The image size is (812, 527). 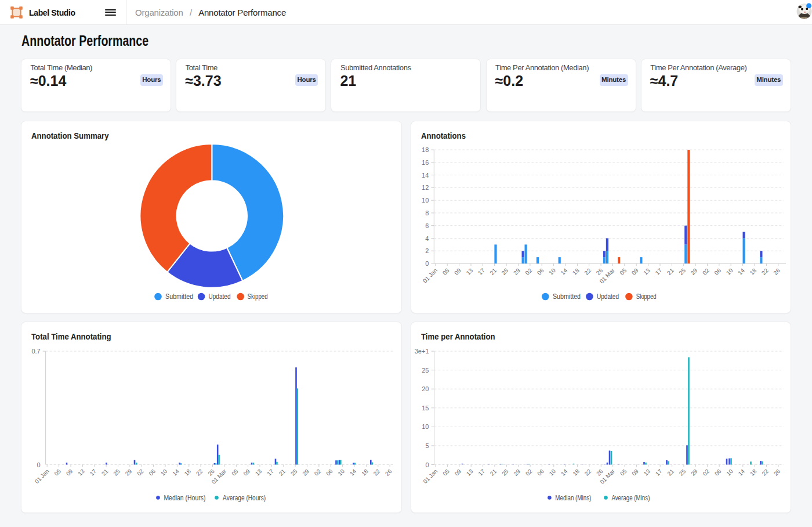 I want to click on svg-text: Median (Hours), so click(x=184, y=498).